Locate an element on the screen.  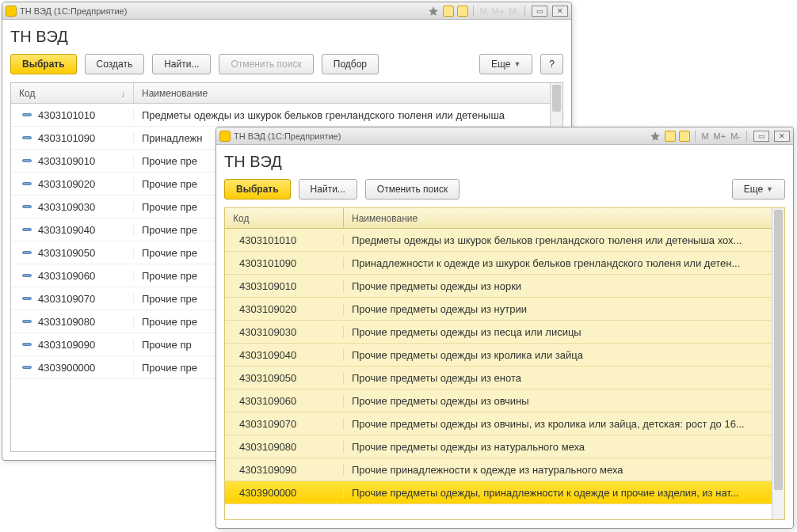
table-row: 4303109070Прочие предметы одежды из овчи… is located at coordinates (498, 424).